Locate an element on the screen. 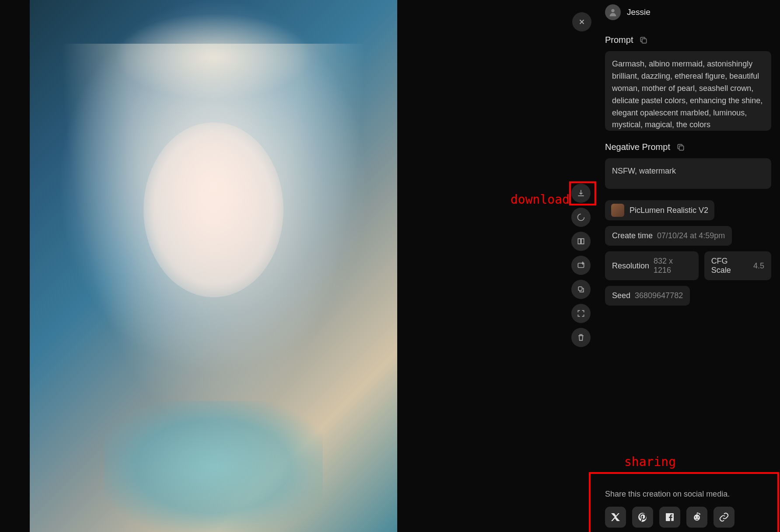 The image size is (780, 532). resolution-label: Resolution is located at coordinates (631, 266).